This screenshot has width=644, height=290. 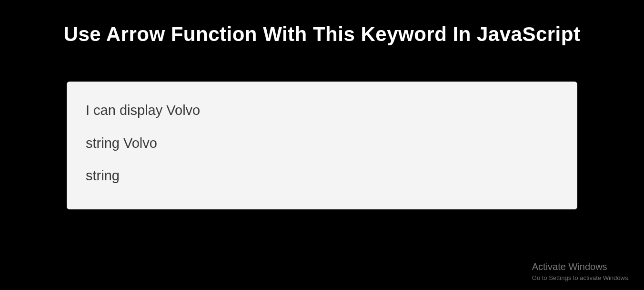 What do you see at coordinates (581, 267) in the screenshot?
I see `watermark-title: Activate Windows` at bounding box center [581, 267].